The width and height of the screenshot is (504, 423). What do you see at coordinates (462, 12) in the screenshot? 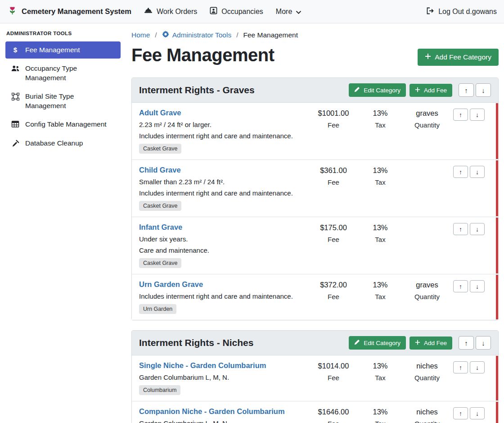
I see `logout-button: Log Out d.gowans` at bounding box center [462, 12].